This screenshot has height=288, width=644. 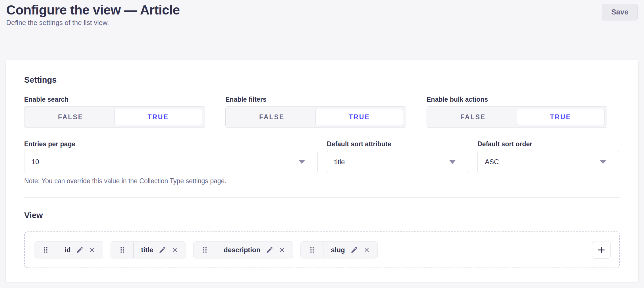 I want to click on page-header: Configure the view — Article Define the …, so click(x=322, y=13).